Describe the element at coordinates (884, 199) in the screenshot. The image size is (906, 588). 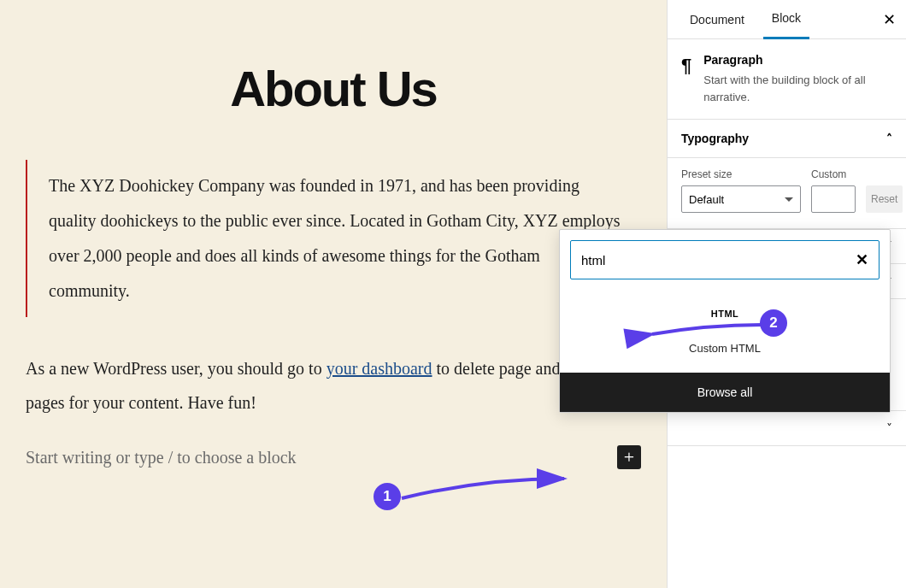
I see `reset-button: Reset` at that location.